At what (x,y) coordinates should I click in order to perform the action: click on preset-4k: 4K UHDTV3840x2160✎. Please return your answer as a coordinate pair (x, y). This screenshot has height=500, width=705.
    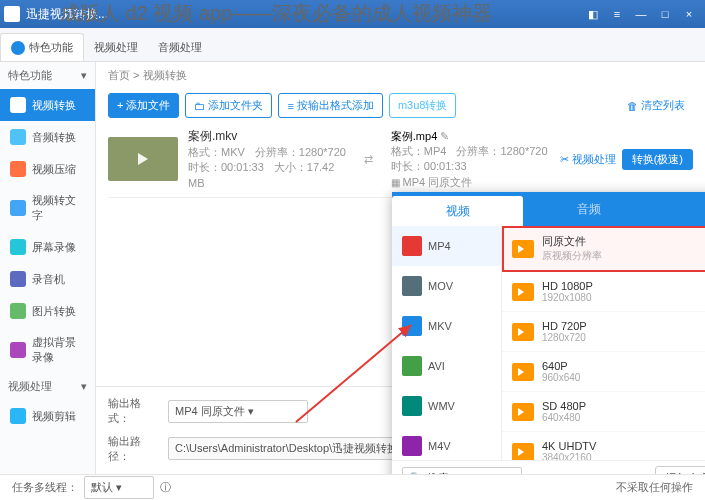
    Looking at the image, I should click on (604, 446).